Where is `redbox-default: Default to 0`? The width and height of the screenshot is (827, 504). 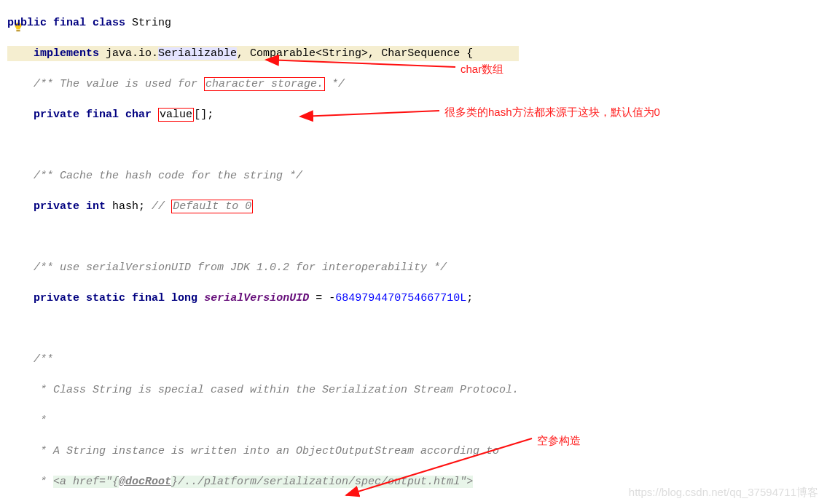 redbox-default: Default to 0 is located at coordinates (212, 207).